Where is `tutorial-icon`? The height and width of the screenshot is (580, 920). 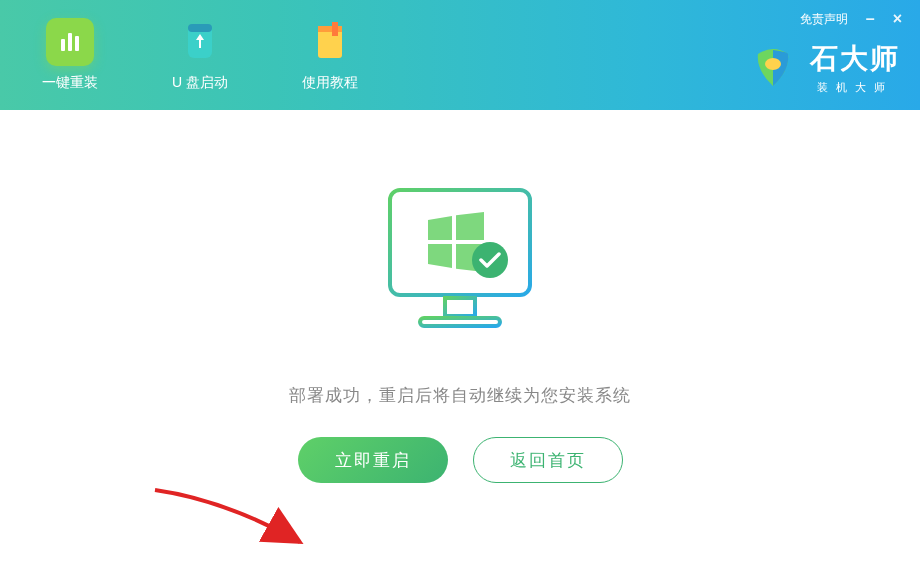
tutorial-icon is located at coordinates (330, 42).